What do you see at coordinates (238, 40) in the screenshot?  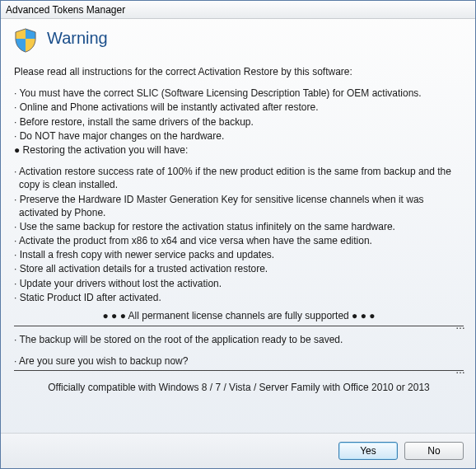 I see `dialog-header: Warning` at bounding box center [238, 40].